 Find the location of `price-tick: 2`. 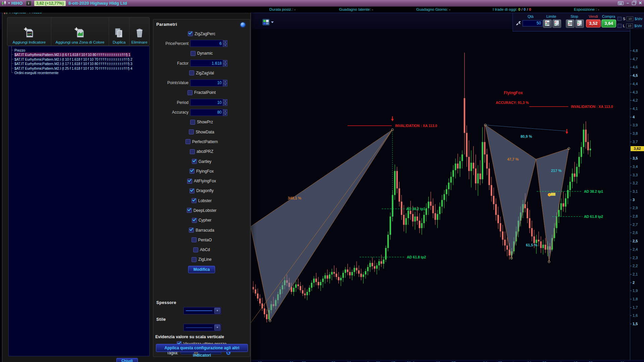

price-tick: 2 is located at coordinates (637, 283).